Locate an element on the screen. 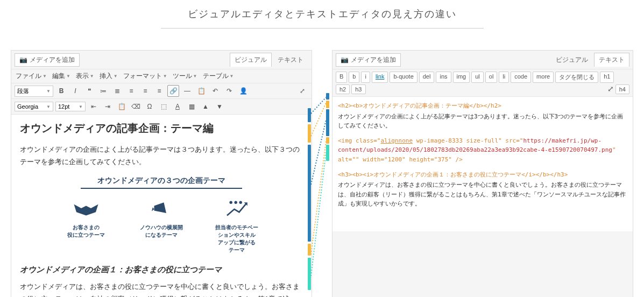 The width and height of the screenshot is (644, 297). btn-ol: ol is located at coordinates (492, 77).